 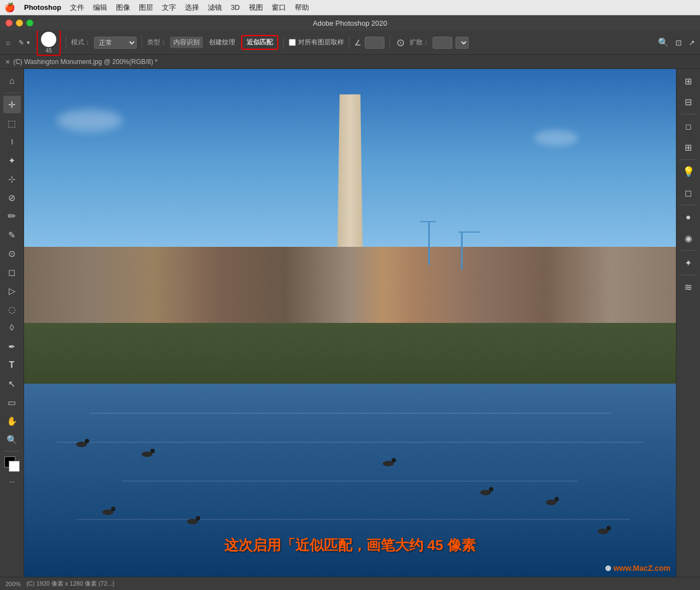 What do you see at coordinates (12, 439) in the screenshot?
I see `tool-zoom: 🔍` at bounding box center [12, 439].